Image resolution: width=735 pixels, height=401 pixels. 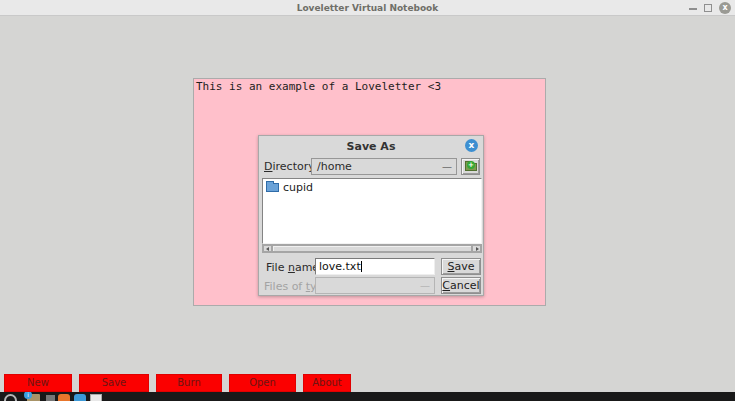 I want to click on action-button-bar: New Loveletter Save Loveletter Burn Love…, so click(x=178, y=383).